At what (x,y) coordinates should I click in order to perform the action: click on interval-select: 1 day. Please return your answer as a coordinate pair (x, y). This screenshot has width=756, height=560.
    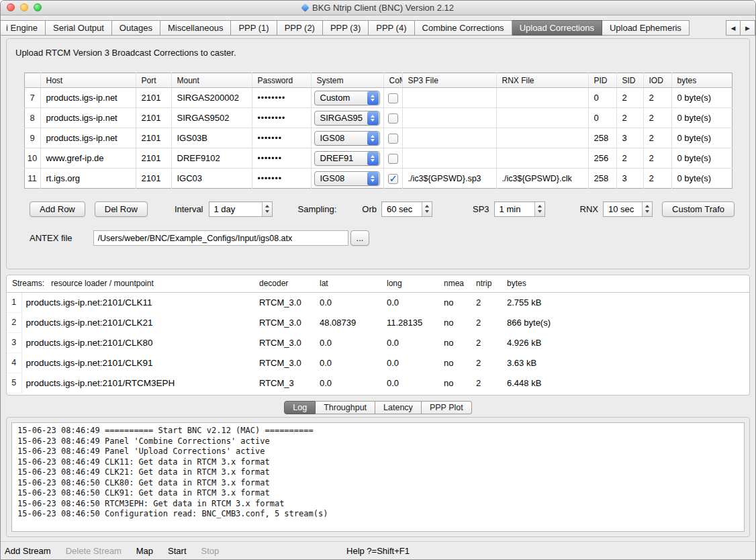
    Looking at the image, I should click on (240, 209).